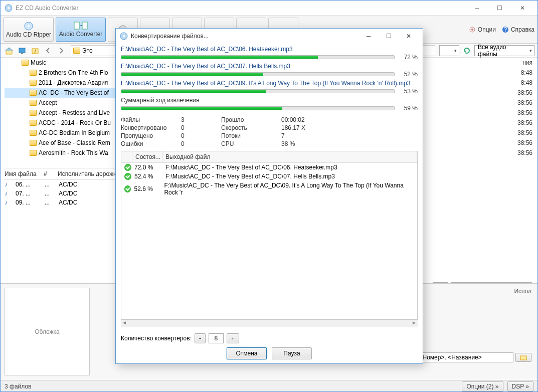 The height and width of the screenshot is (392, 538). I want to click on artist-label: Испол, so click(522, 291).